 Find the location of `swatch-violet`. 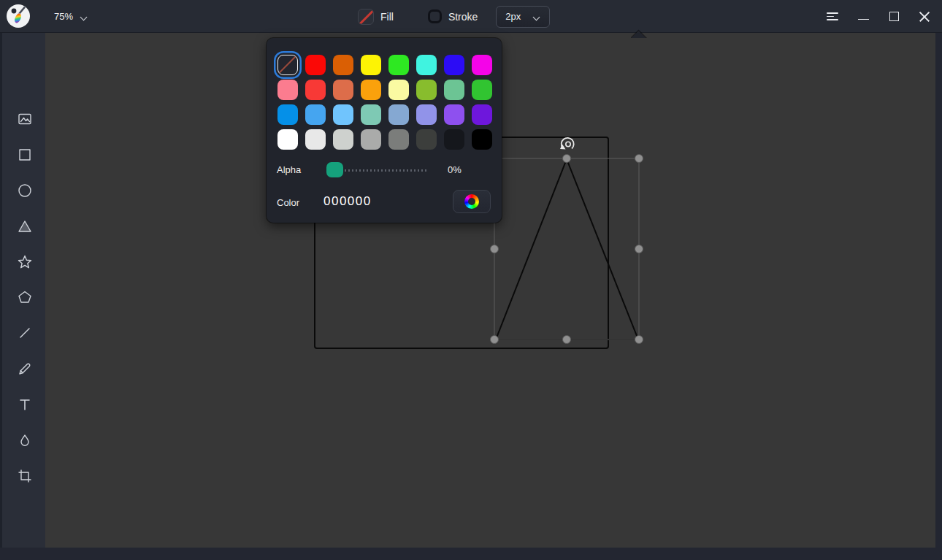

swatch-violet is located at coordinates (482, 115).